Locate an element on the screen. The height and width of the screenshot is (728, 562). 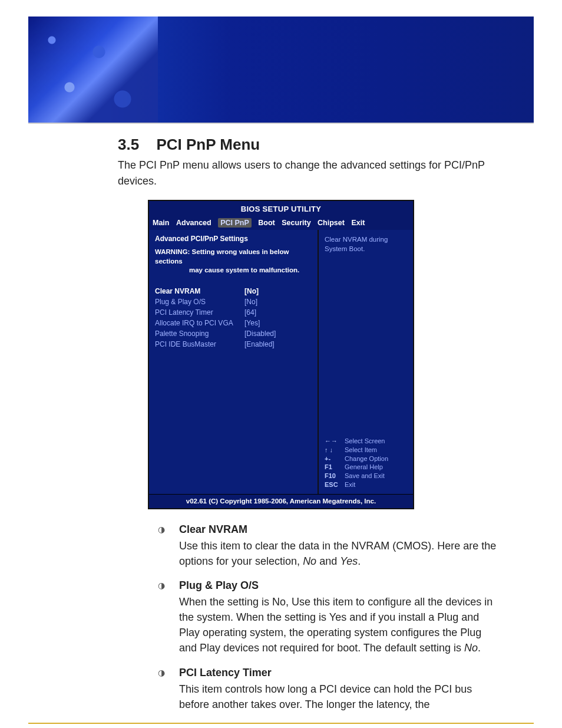
key: F1 is located at coordinates (335, 467).